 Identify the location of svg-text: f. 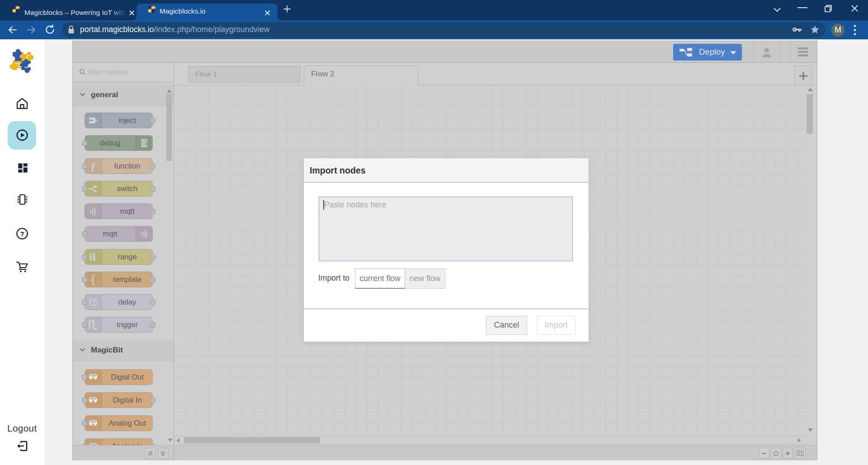
(94, 166).